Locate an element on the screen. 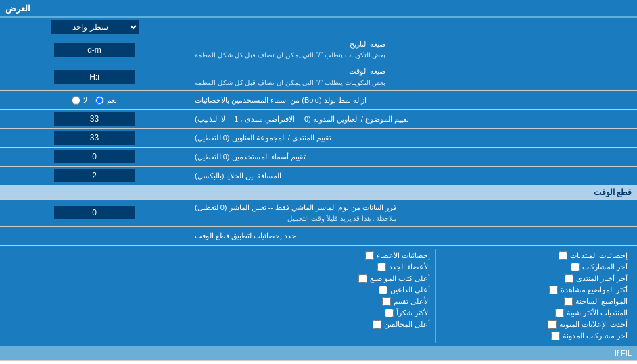 The width and height of the screenshot is (637, 364). check-item: المنتديات الأكثر شبية is located at coordinates (534, 313).